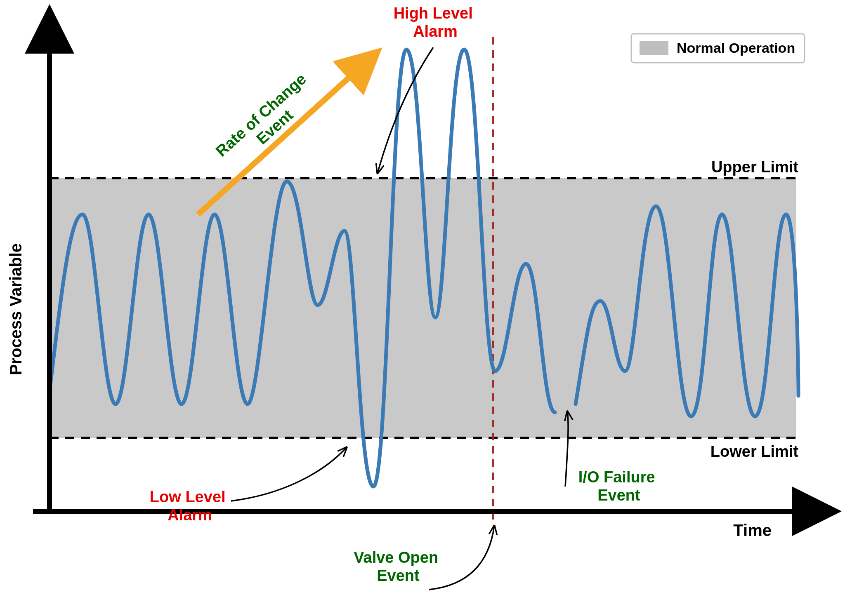 Image resolution: width=845 pixels, height=616 pixels. What do you see at coordinates (436, 22) in the screenshot?
I see `high-level-alarm-label: High Level Alarm` at bounding box center [436, 22].